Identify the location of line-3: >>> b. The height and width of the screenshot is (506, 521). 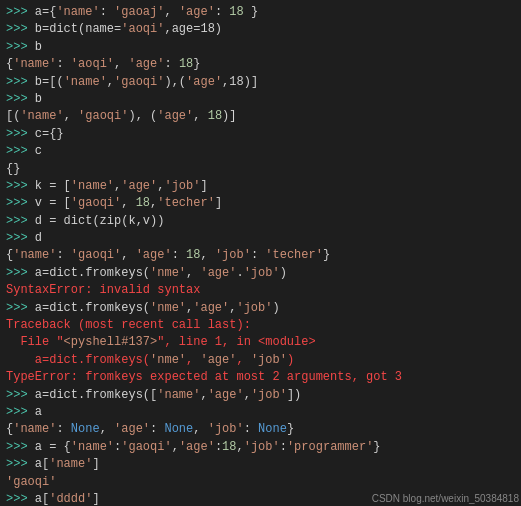
(260, 48).